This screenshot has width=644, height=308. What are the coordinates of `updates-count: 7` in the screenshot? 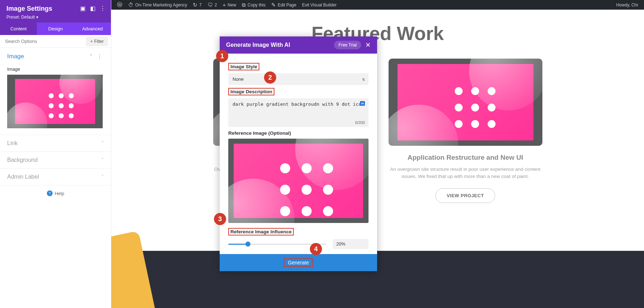 It's located at (200, 5).